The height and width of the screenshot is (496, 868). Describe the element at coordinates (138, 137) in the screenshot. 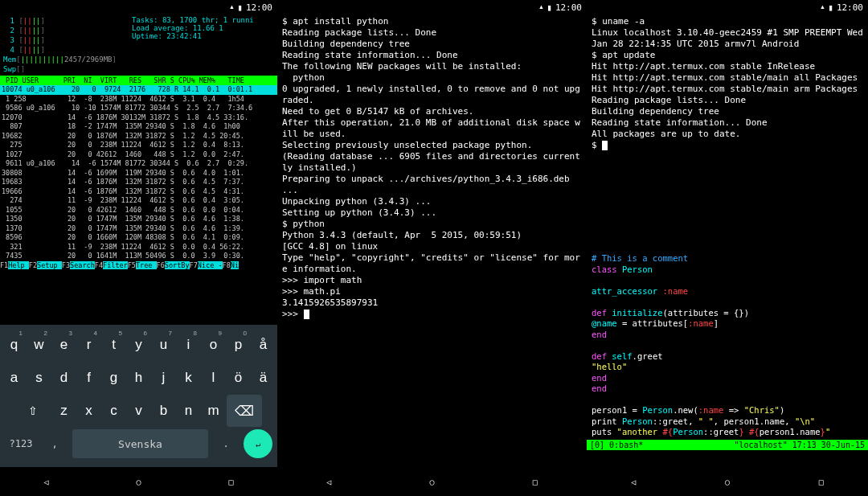

I see `process-row: 19682 20 0 1876M 132M 31872 S 1.2 4.5 20…` at that location.